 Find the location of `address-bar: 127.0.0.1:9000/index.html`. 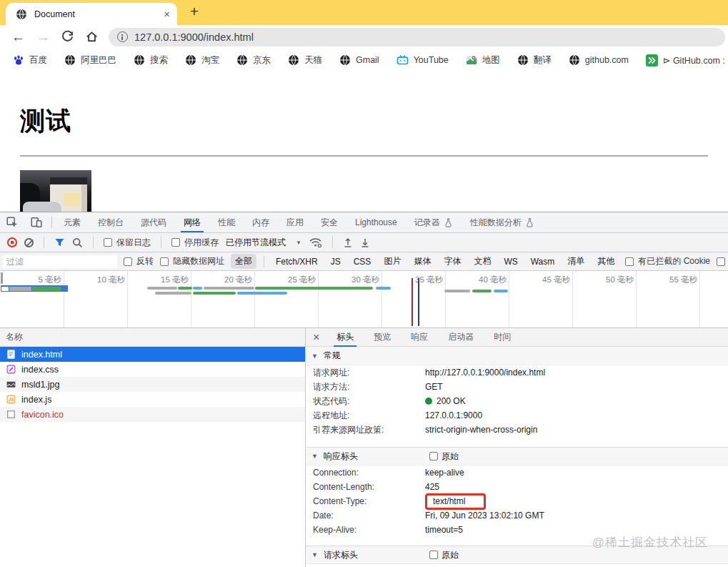

address-bar: 127.0.0.1:9000/index.html is located at coordinates (417, 37).